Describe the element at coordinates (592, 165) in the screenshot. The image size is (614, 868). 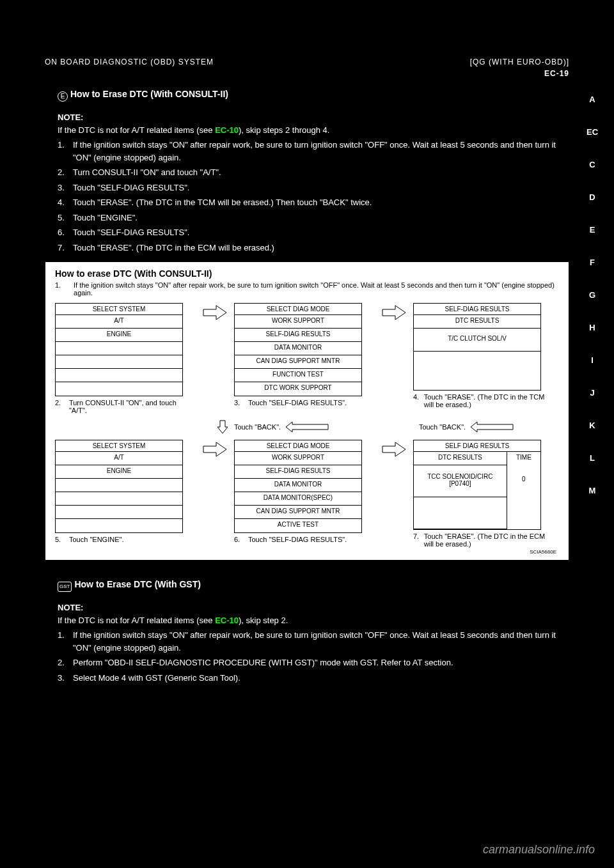
I see `tab-c: C` at that location.